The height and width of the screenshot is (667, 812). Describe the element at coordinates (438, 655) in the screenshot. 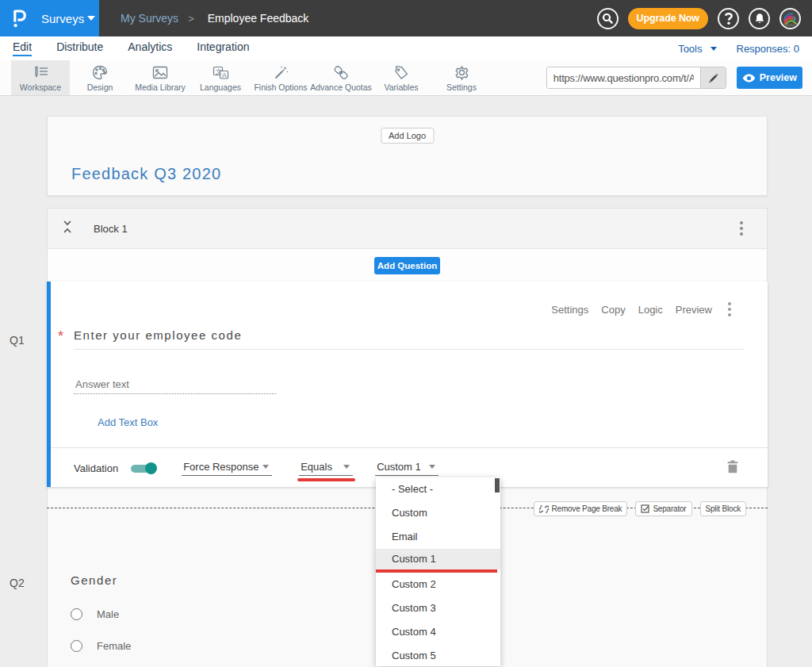

I see `menu-option-custom5: Custom 5` at that location.